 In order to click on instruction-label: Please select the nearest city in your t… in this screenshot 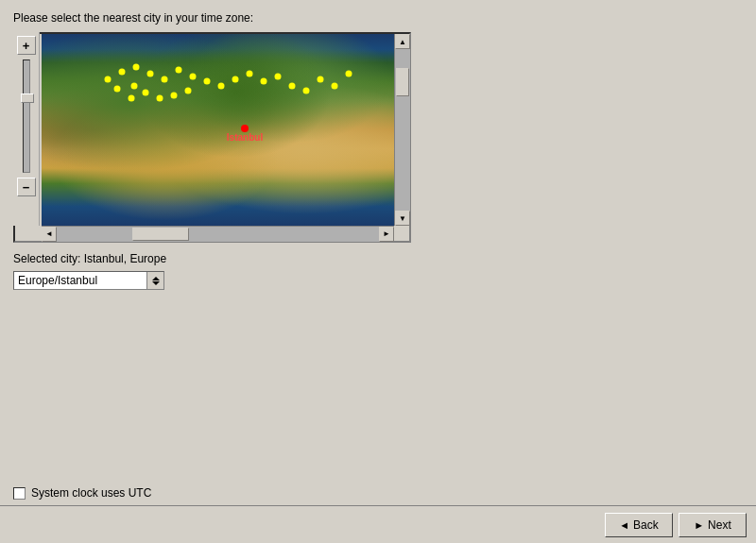, I will do `click(378, 18)`.